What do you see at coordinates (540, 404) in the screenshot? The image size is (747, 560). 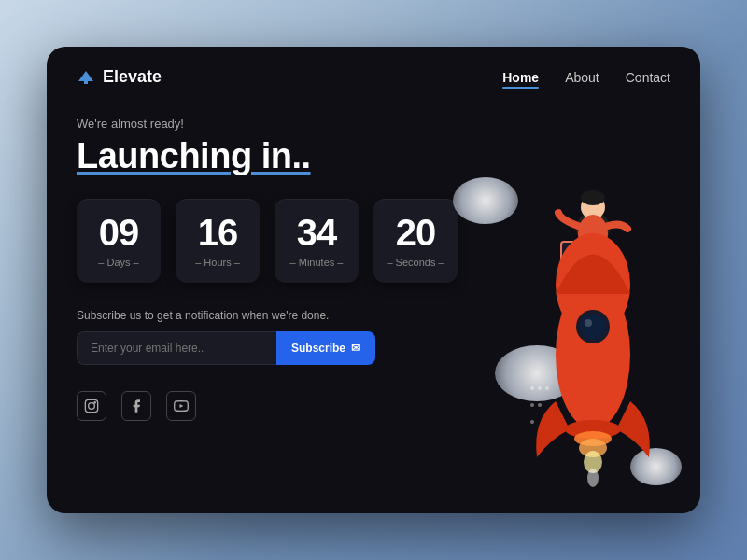 I see `decoration-dots` at bounding box center [540, 404].